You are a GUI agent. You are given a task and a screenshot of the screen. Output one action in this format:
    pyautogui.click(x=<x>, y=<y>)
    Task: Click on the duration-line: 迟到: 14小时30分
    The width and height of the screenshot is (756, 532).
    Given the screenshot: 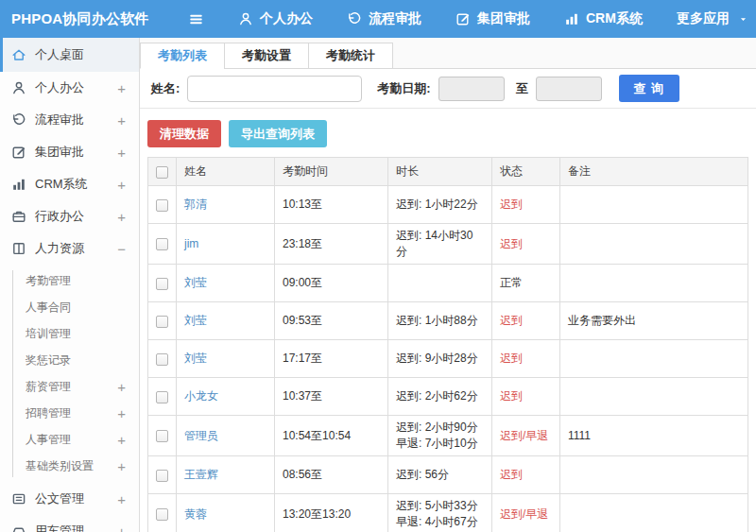 What is the action you would take?
    pyautogui.click(x=440, y=244)
    